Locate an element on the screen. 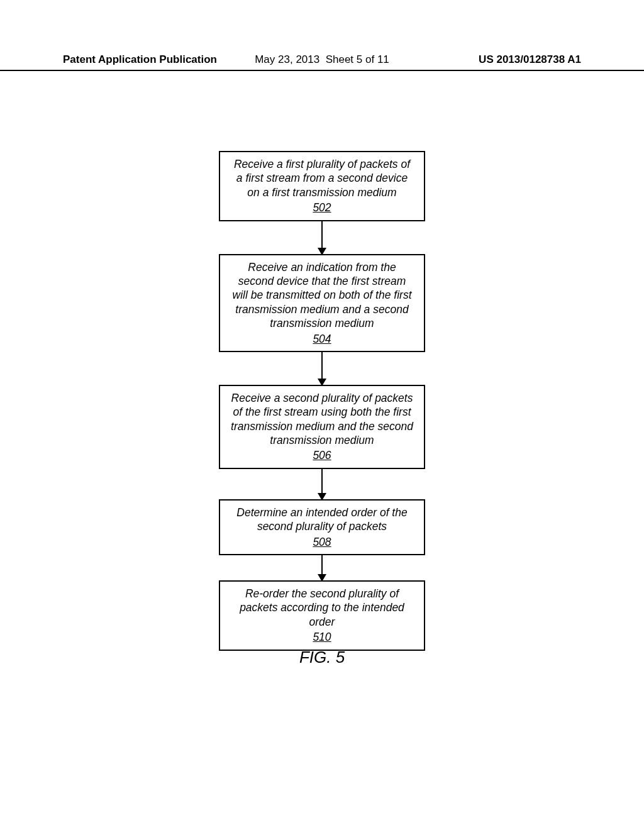 The height and width of the screenshot is (830, 644). step-text: Receive a second plurality of packets of… is located at coordinates (322, 419).